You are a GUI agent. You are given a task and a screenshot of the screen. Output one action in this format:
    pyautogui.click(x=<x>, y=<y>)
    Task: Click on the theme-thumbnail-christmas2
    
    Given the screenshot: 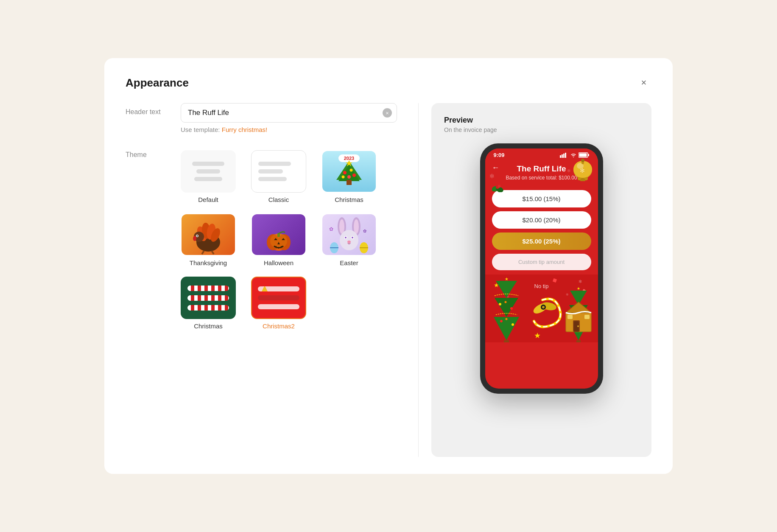 What is the action you would take?
    pyautogui.click(x=208, y=298)
    